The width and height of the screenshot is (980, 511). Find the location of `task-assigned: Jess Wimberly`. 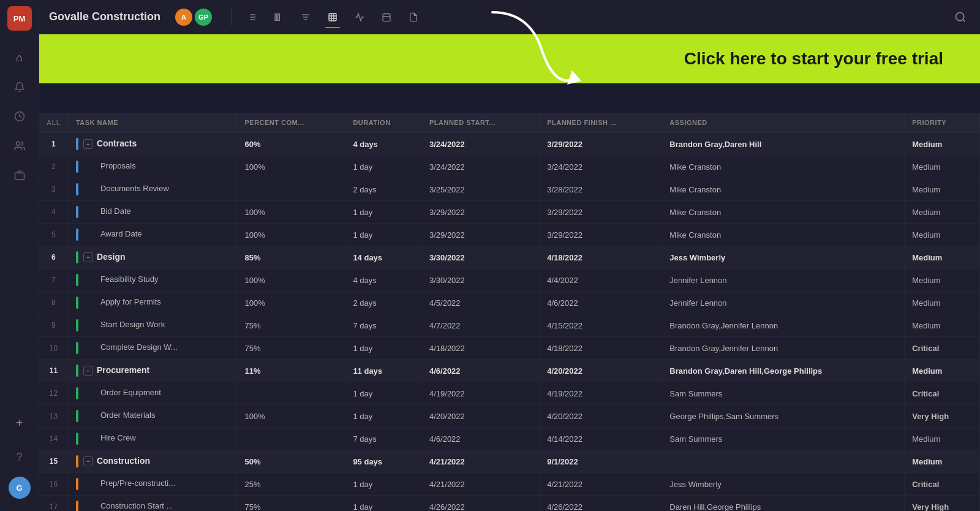

task-assigned: Jess Wimberly is located at coordinates (783, 484).